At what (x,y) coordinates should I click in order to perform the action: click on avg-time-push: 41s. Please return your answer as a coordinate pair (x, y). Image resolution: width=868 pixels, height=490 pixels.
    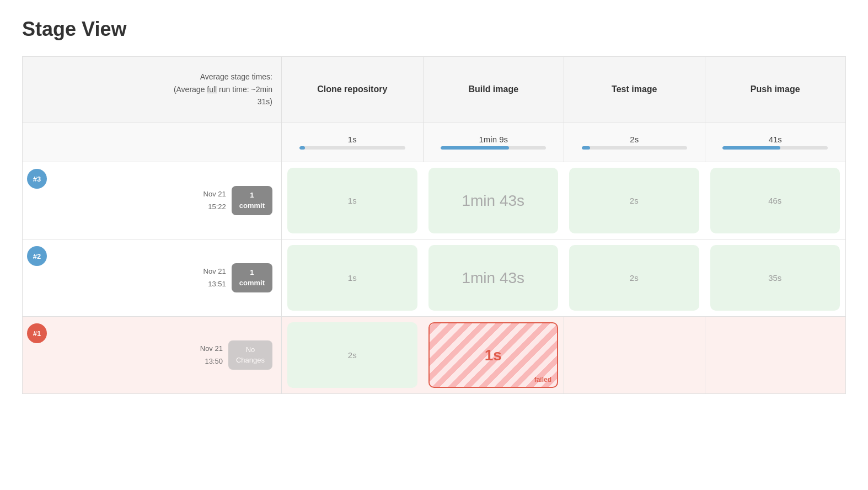
    Looking at the image, I should click on (775, 142).